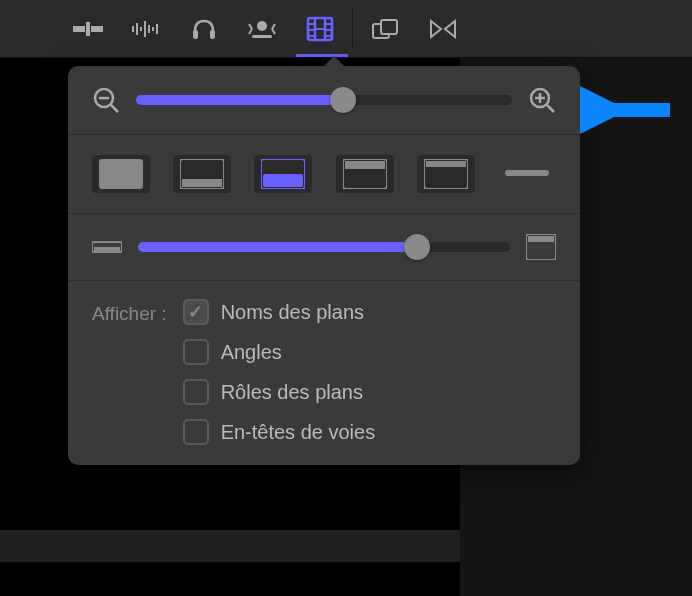 Image resolution: width=692 pixels, height=596 pixels. I want to click on checkbox-clip-names, so click(196, 312).